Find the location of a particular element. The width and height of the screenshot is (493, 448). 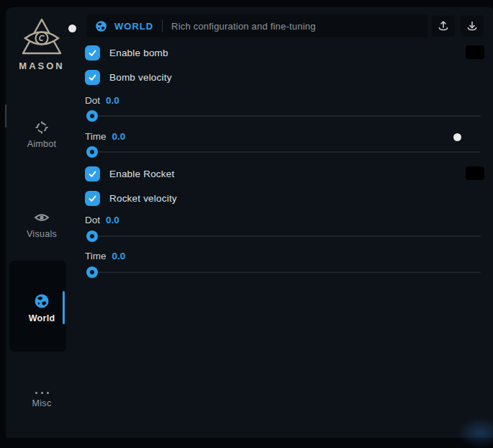

sidebar-item-label: Visuals is located at coordinates (42, 234).